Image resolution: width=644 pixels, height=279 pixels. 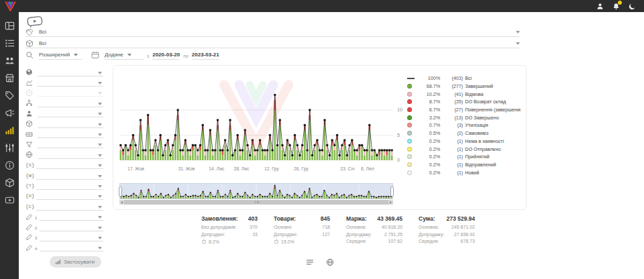 I want to click on theme-moon-icon, so click(x=632, y=7).